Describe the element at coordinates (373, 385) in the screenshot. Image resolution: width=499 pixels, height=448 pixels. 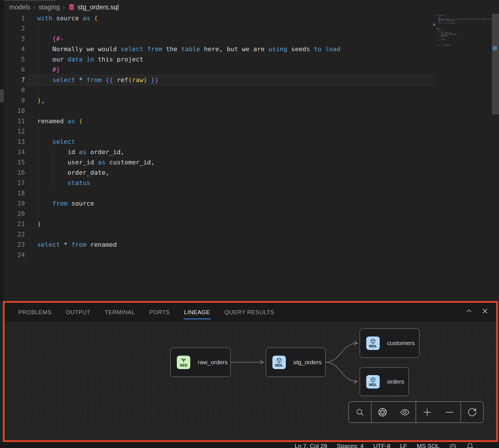
I see `badge-label: MDL` at that location.